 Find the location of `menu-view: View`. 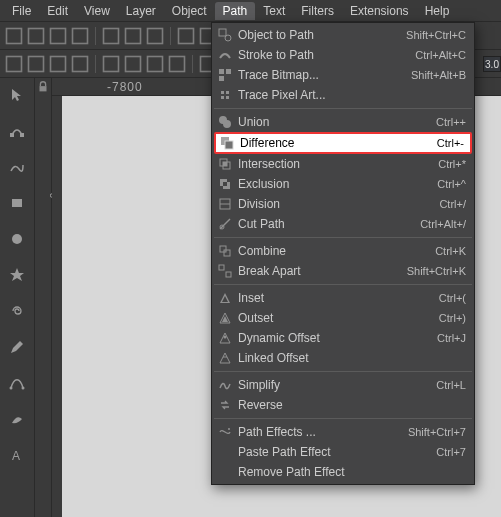

menu-view: View is located at coordinates (97, 11).